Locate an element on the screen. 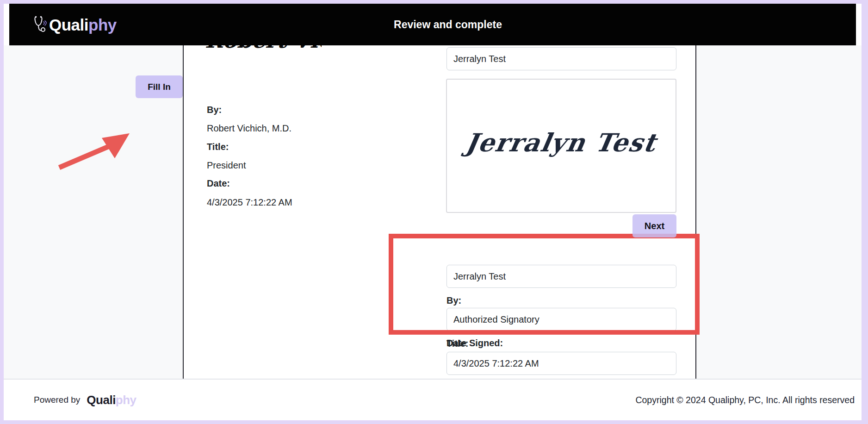 The width and height of the screenshot is (868, 424). date-signed-input is located at coordinates (562, 363).